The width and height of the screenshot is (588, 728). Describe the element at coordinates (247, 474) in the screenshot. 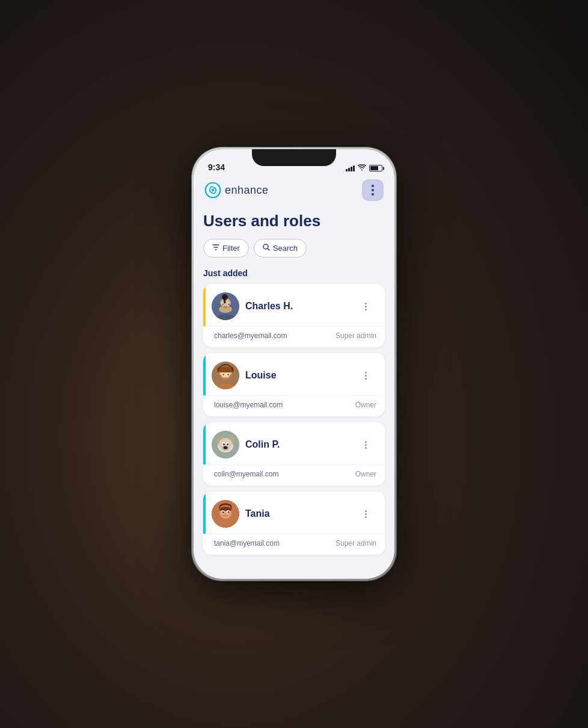

I see `user-email: colin@myemail.com` at that location.